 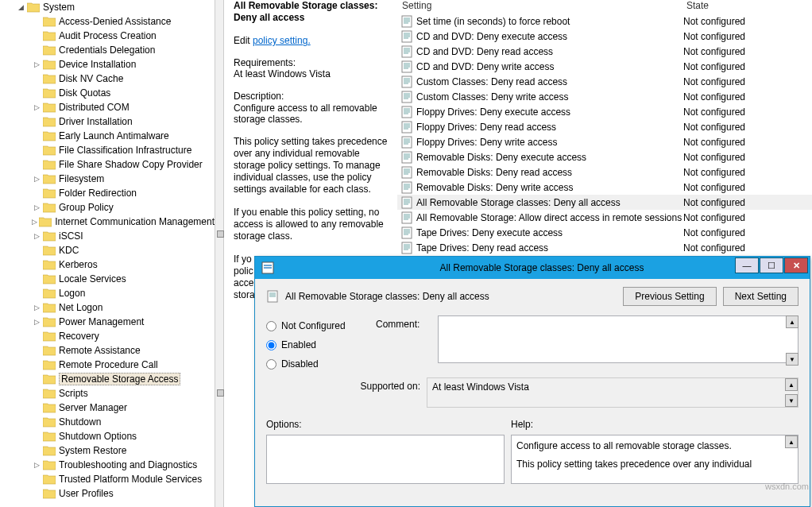 What do you see at coordinates (107, 350) in the screenshot?
I see `tree-item: ▷Remote Assistance` at bounding box center [107, 350].